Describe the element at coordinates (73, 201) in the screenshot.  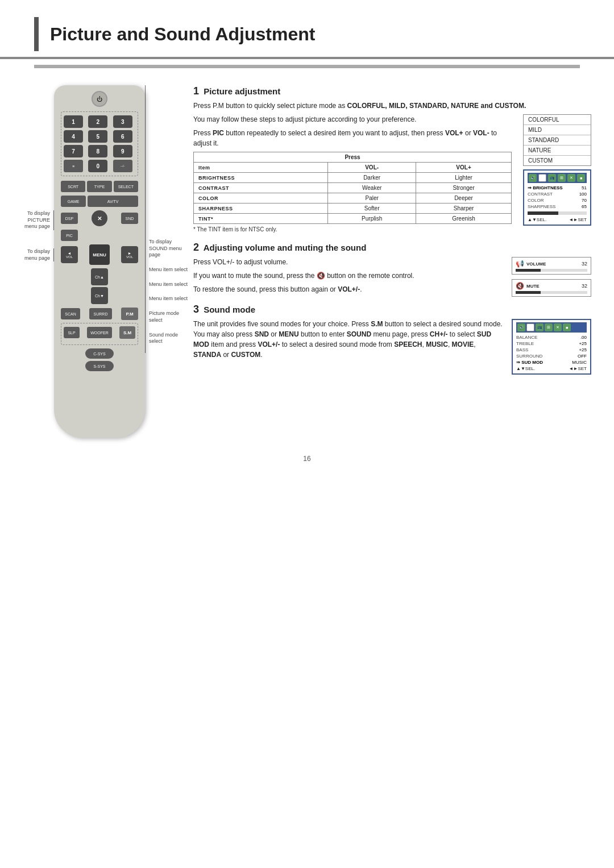
I see `btn-game: GAME` at that location.